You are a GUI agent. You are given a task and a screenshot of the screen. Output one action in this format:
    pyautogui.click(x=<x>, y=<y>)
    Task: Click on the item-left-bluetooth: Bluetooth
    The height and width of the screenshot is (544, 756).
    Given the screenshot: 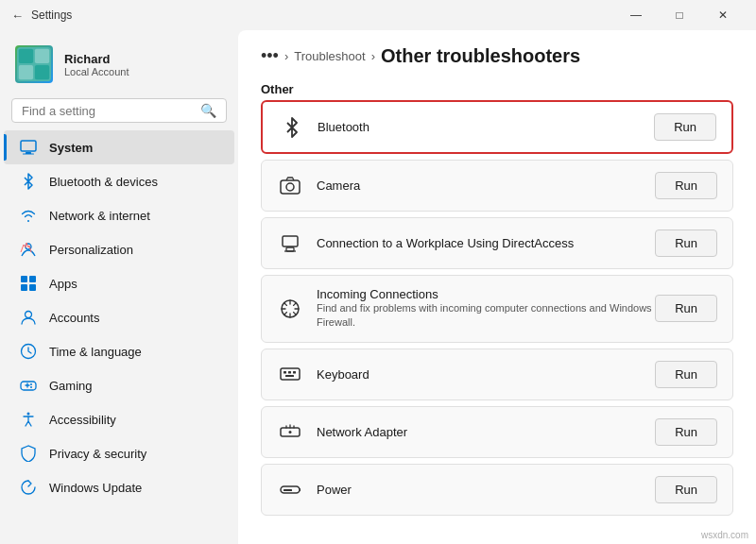 What is the action you would take?
    pyautogui.click(x=323, y=128)
    